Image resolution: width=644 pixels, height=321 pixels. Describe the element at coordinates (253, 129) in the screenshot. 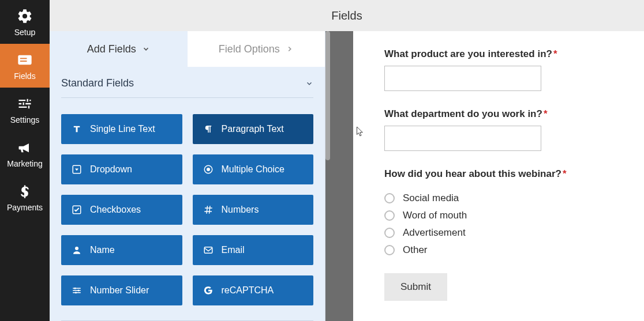

I see `field-label: Paragraph Text` at that location.